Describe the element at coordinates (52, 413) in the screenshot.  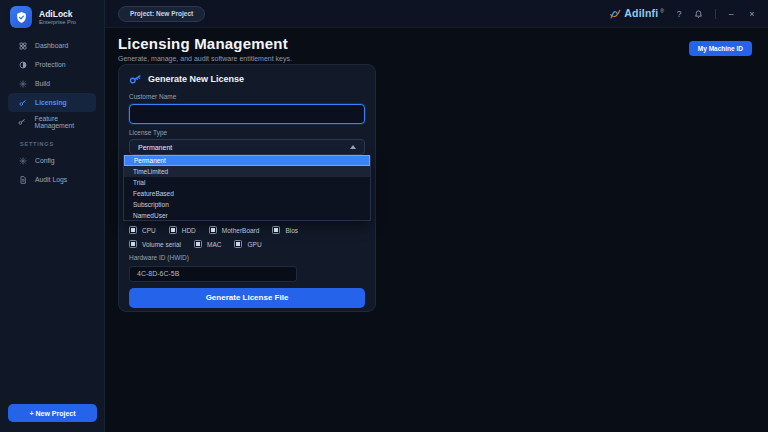
I see `new-project-button: + New Project` at that location.